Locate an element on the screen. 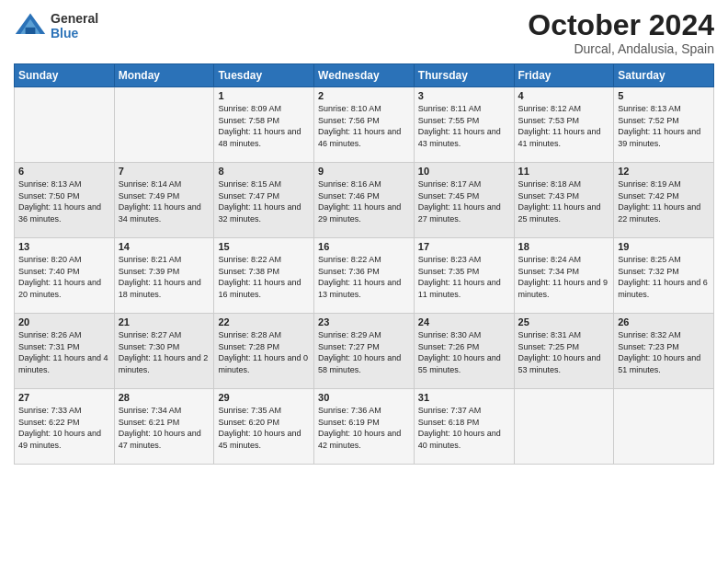  day-info: Sunrise: 8:16 AM Sunset: 7:46 PM Dayligh… is located at coordinates (364, 201).